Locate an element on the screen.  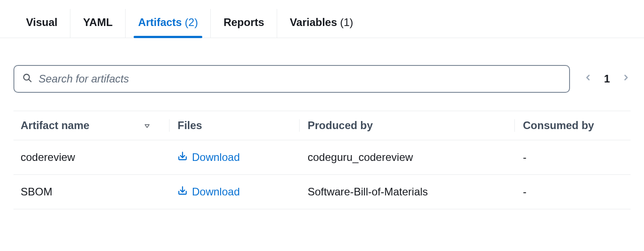
pagination: 1 is located at coordinates (607, 79).